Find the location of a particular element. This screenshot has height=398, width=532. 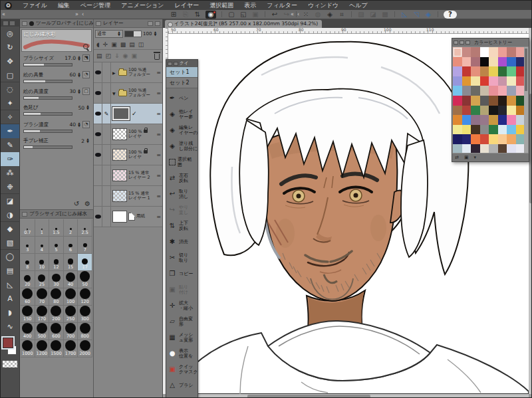

color-history-scrollbar is located at coordinates (526, 100).